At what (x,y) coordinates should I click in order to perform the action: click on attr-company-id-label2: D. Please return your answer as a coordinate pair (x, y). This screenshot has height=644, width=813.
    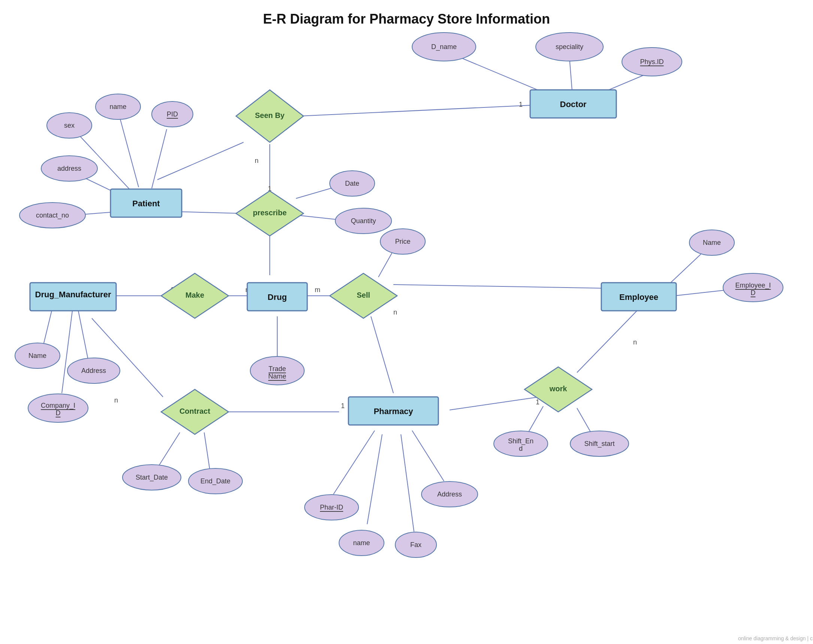
    Looking at the image, I should click on (58, 413).